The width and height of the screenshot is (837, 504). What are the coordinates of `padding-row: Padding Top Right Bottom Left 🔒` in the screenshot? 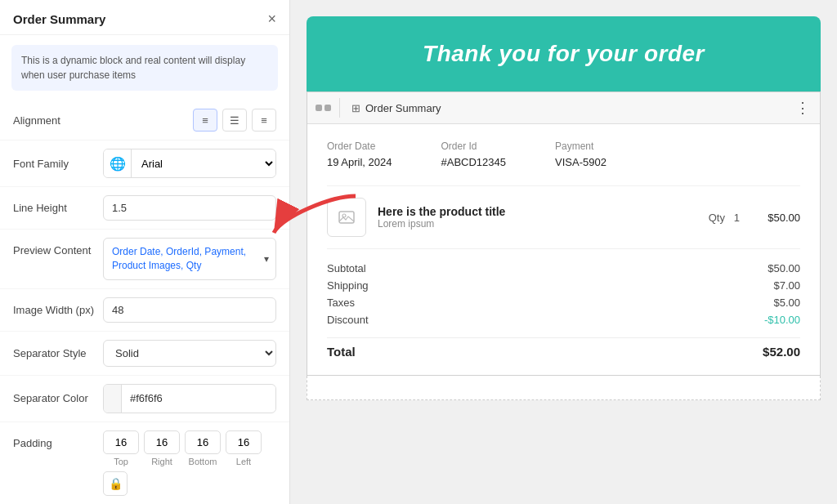 It's located at (145, 463).